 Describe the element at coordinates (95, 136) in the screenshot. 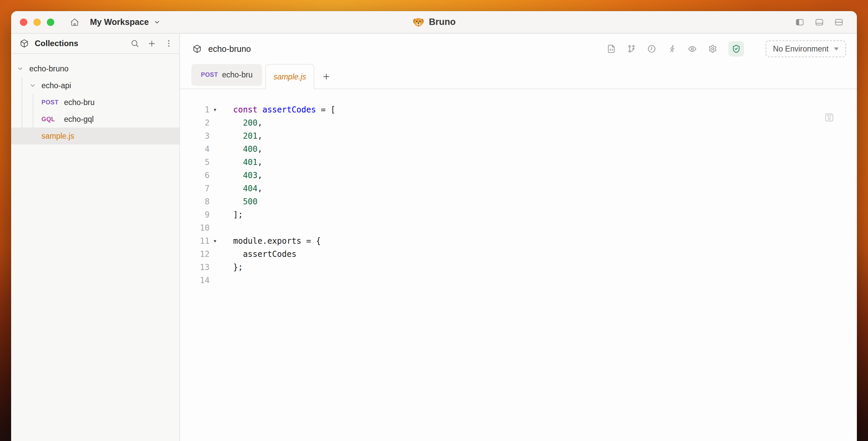

I see `sidebar-item-sample.js: sample.js` at that location.